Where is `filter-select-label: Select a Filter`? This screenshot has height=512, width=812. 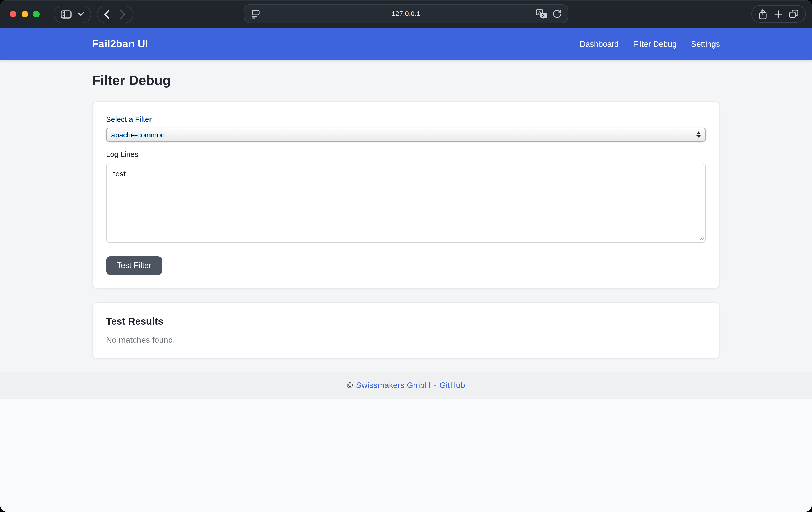
filter-select-label: Select a Filter is located at coordinates (406, 119).